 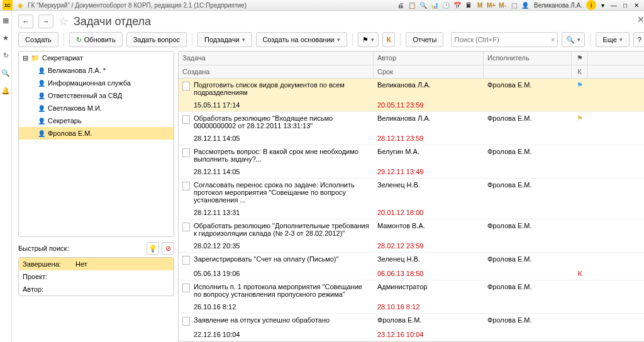 I want to click on star-icon: ★, so click(x=6, y=38).